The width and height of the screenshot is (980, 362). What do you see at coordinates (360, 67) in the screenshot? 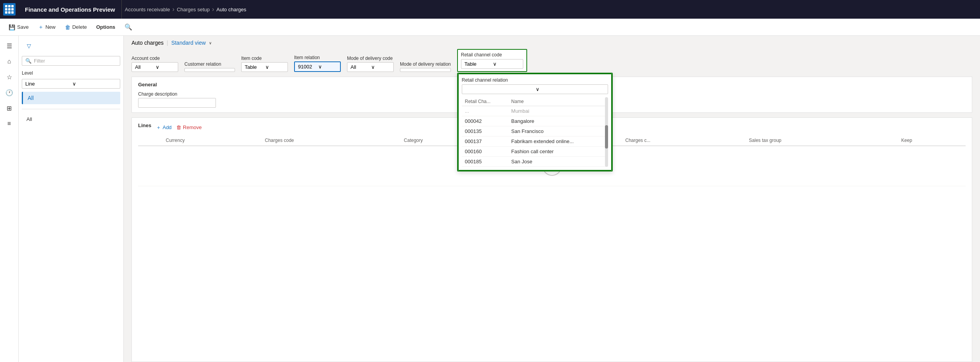
I see `mode-delivery-code-value: All` at bounding box center [360, 67].